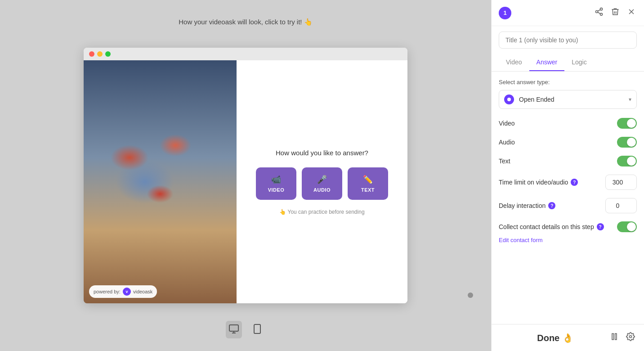  I want to click on video-toggle-row: Video, so click(568, 123).